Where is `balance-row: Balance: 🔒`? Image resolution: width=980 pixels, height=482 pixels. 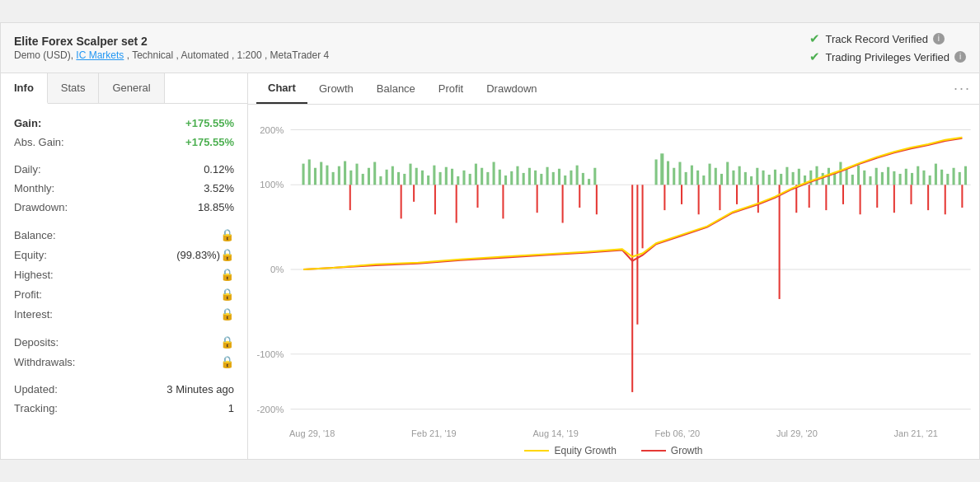
balance-row: Balance: 🔒 is located at coordinates (124, 235).